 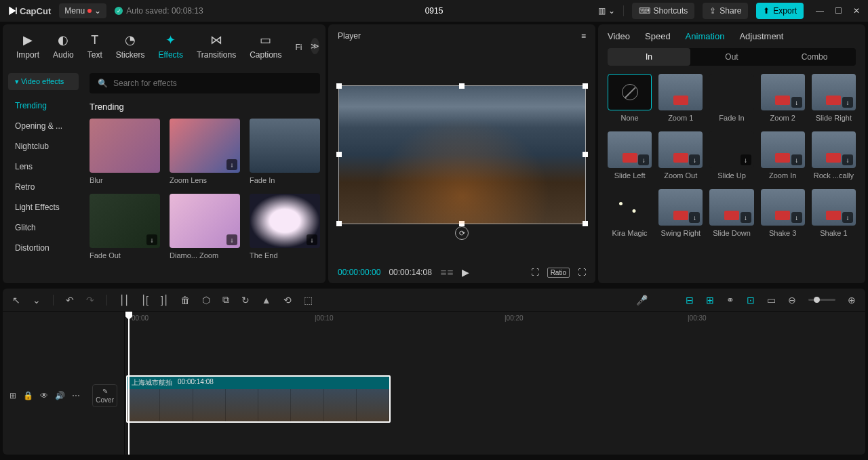 What do you see at coordinates (780, 11) in the screenshot?
I see `export-button: ⬆ Export` at bounding box center [780, 11].